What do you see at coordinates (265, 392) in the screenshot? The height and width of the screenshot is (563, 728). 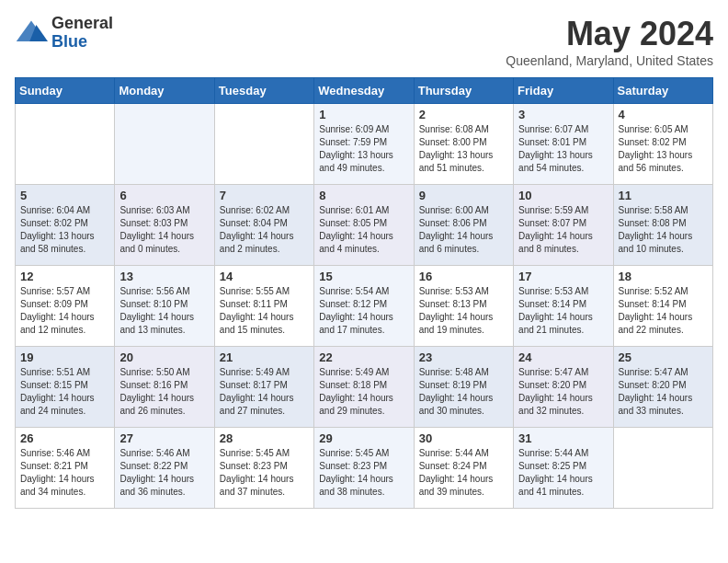 I see `cell-info: Sunrise: 5:49 AMSunset: 8:17 PMDaylight:…` at bounding box center [265, 392].